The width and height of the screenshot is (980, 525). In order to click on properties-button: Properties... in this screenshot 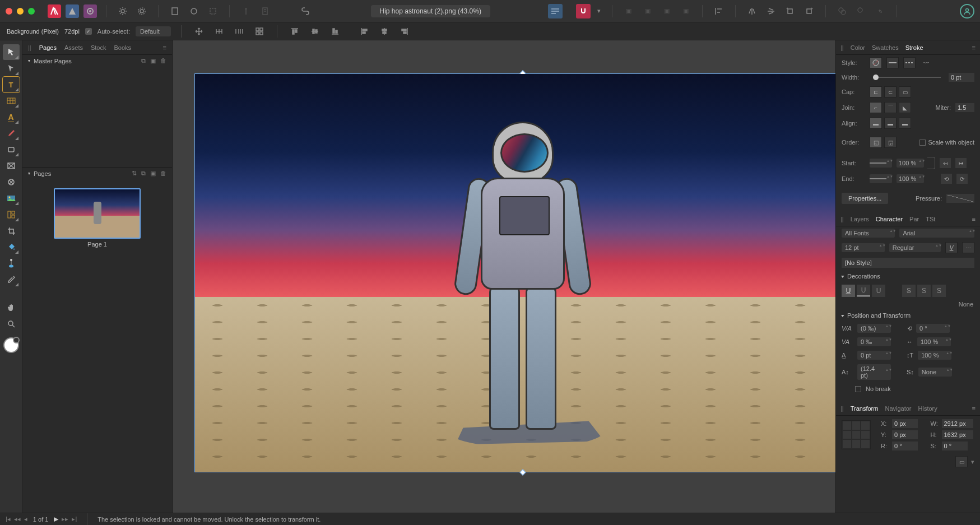, I will do `click(865, 198)`.